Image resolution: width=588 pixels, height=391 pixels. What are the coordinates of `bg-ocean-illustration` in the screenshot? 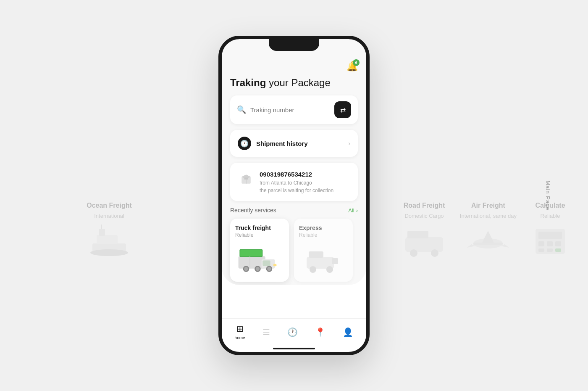 It's located at (109, 241).